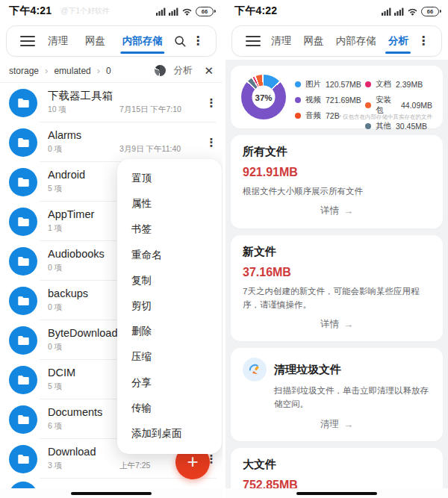  I want to click on legend-label: 其他, so click(384, 126).